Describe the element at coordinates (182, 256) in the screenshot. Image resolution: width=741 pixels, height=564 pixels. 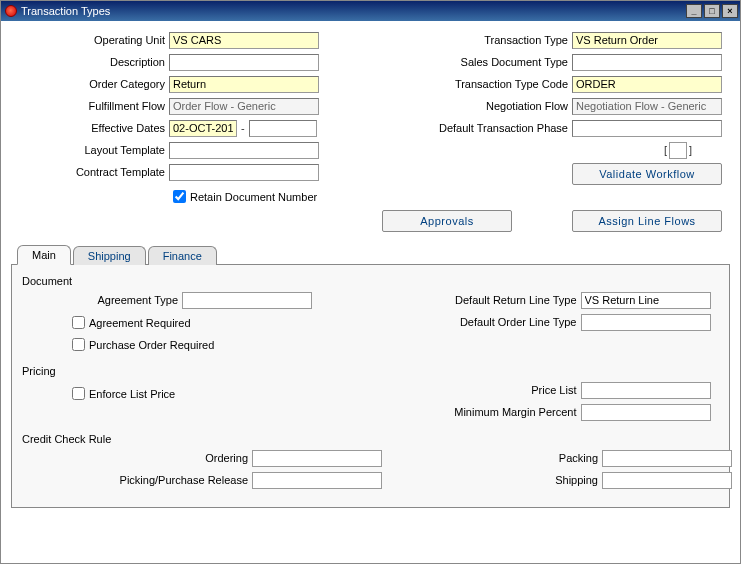
I see `tab-finance: Finance` at that location.